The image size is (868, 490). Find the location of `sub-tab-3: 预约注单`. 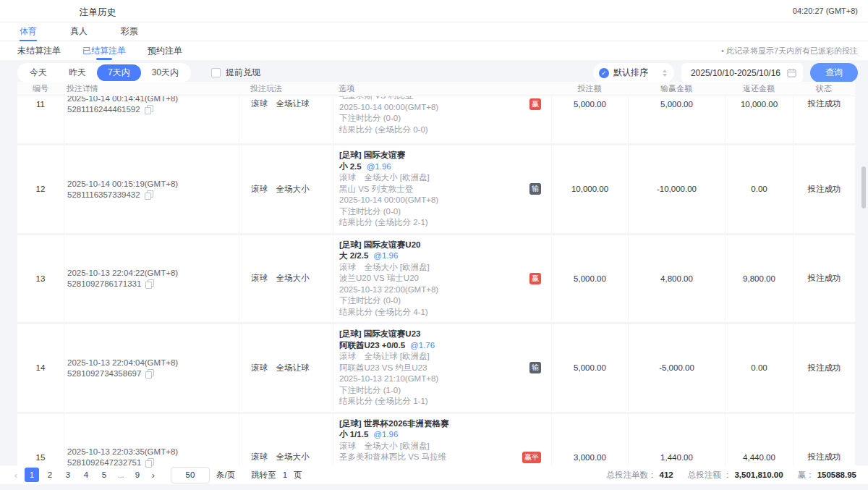

sub-tab-3: 预约注单 is located at coordinates (165, 51).